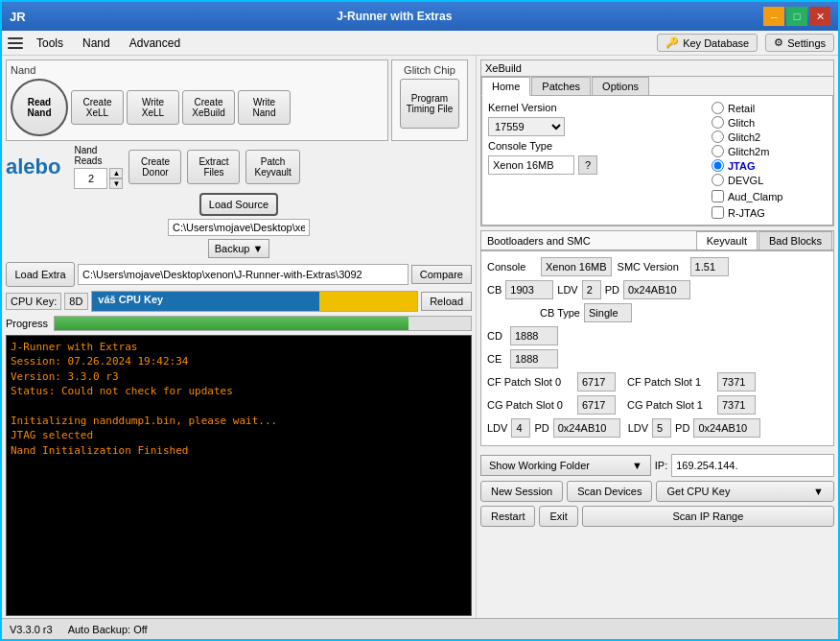 The width and height of the screenshot is (840, 641). Describe the element at coordinates (756, 197) in the screenshot. I see `aud-clamp-label: Aud_Clamp` at that location.